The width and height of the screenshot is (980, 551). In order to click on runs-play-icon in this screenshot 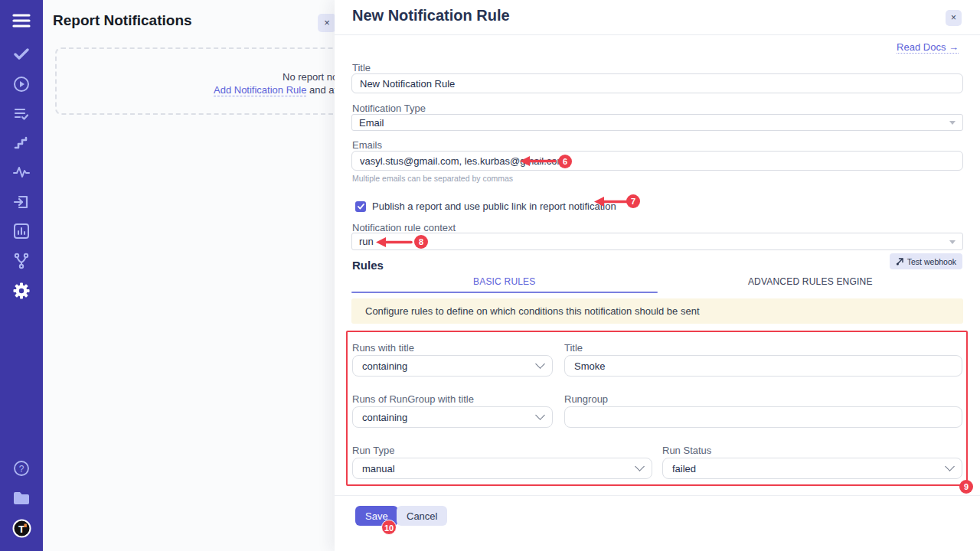, I will do `click(21, 84)`.